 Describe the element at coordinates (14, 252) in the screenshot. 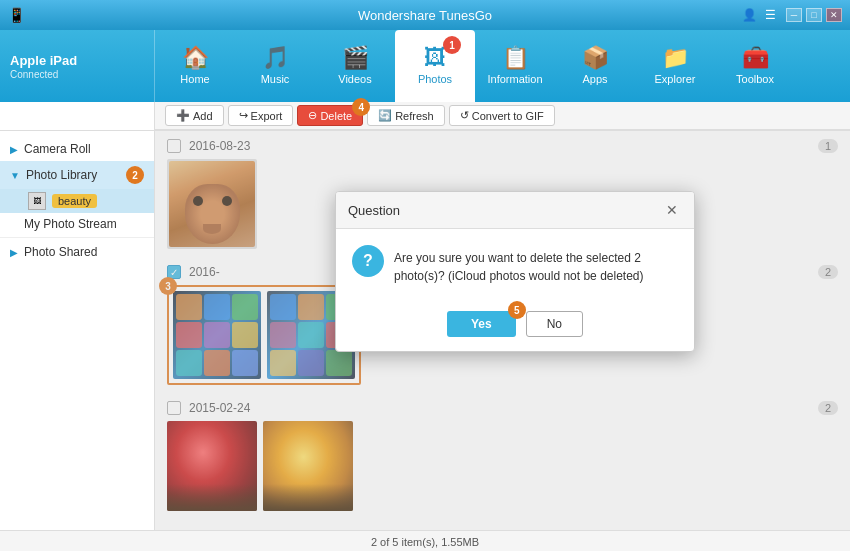

I see `expand-icon-2: ▶` at that location.